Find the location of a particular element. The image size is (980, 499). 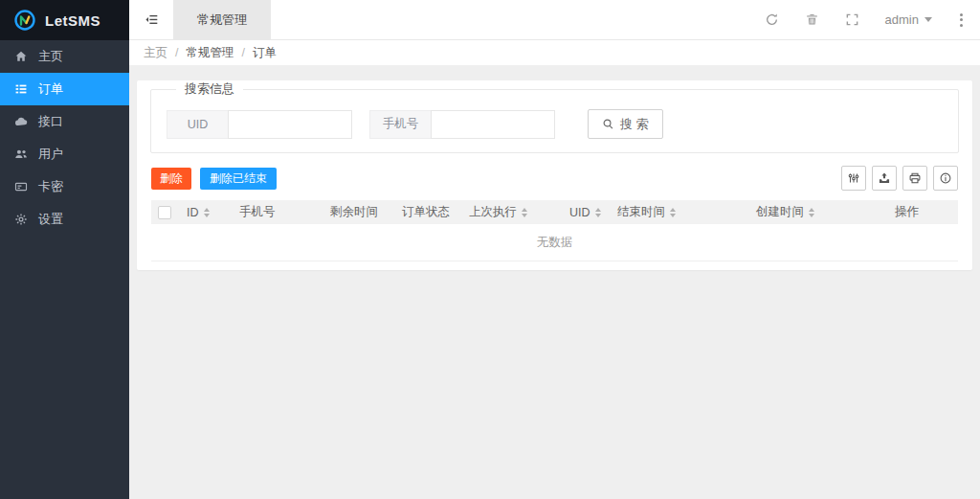

export-icon is located at coordinates (884, 178).